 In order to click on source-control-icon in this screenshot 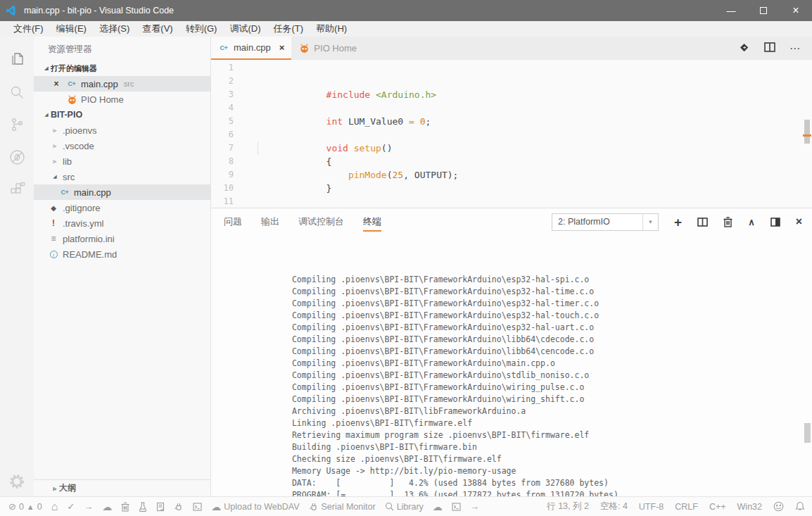, I will do `click(17, 125)`.